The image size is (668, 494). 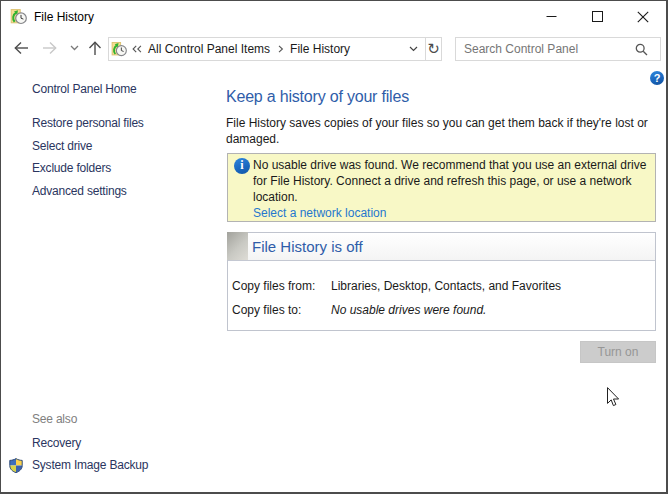 I want to click on intro-text: File History saves copies of your files …, so click(x=441, y=132).